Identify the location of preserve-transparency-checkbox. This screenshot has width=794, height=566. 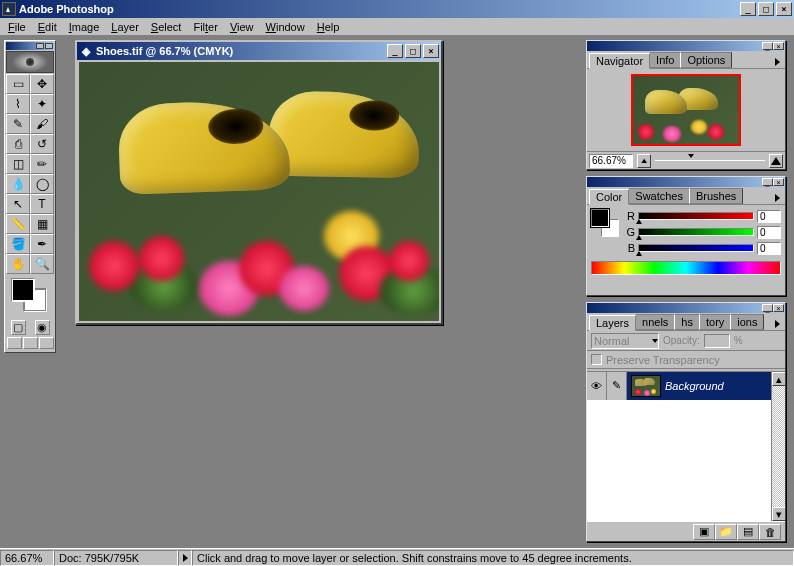
(596, 360).